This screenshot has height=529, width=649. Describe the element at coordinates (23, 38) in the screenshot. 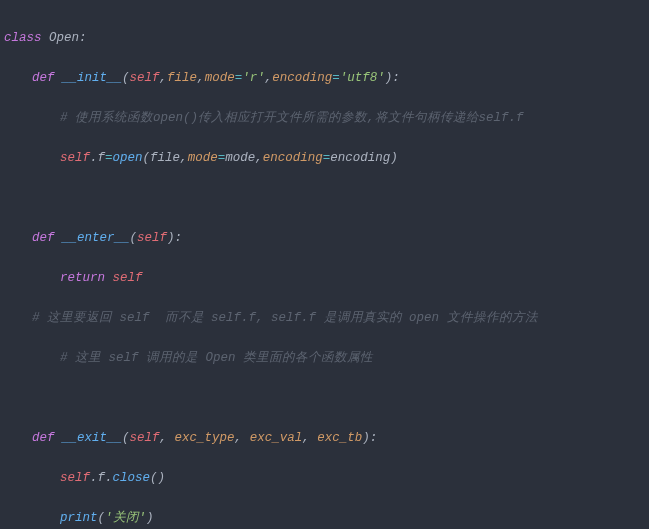

I see `keyword-class: class` at that location.